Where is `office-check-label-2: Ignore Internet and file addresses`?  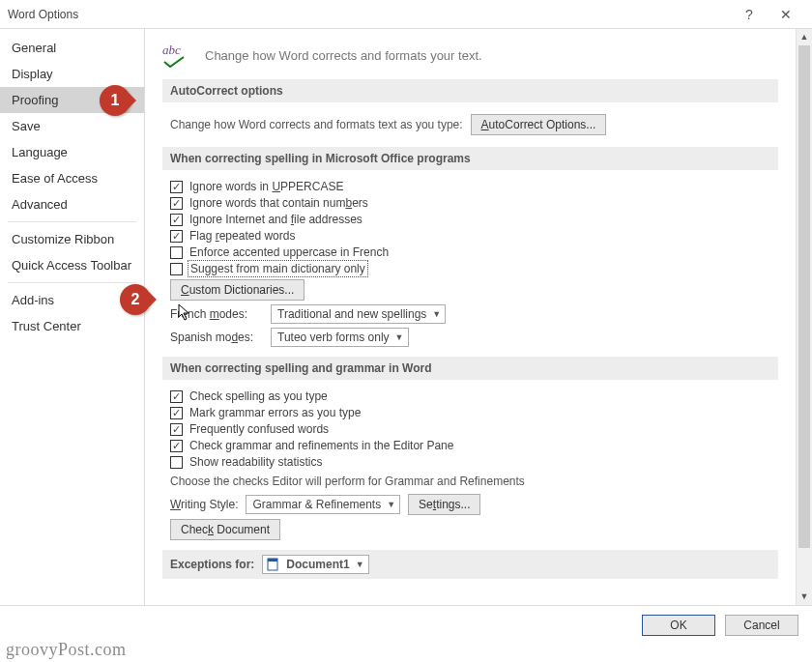 office-check-label-2: Ignore Internet and file addresses is located at coordinates (276, 219).